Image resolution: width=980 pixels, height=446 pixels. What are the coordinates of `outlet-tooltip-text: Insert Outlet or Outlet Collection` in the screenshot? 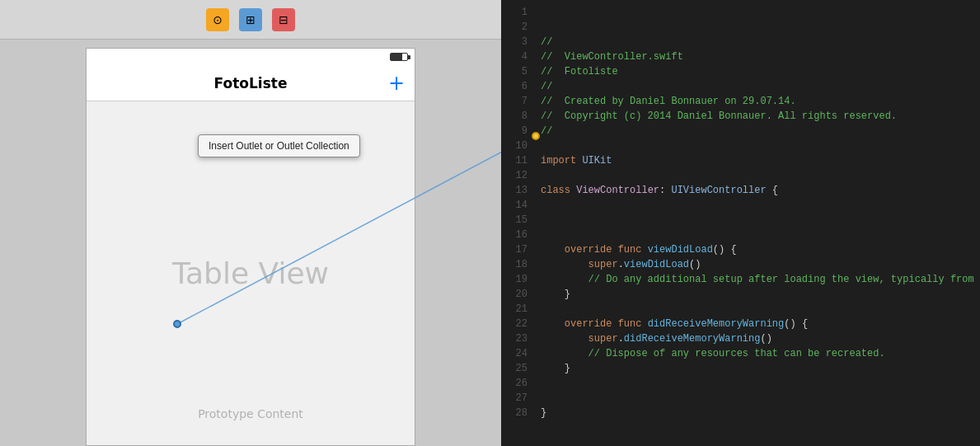 It's located at (279, 146).